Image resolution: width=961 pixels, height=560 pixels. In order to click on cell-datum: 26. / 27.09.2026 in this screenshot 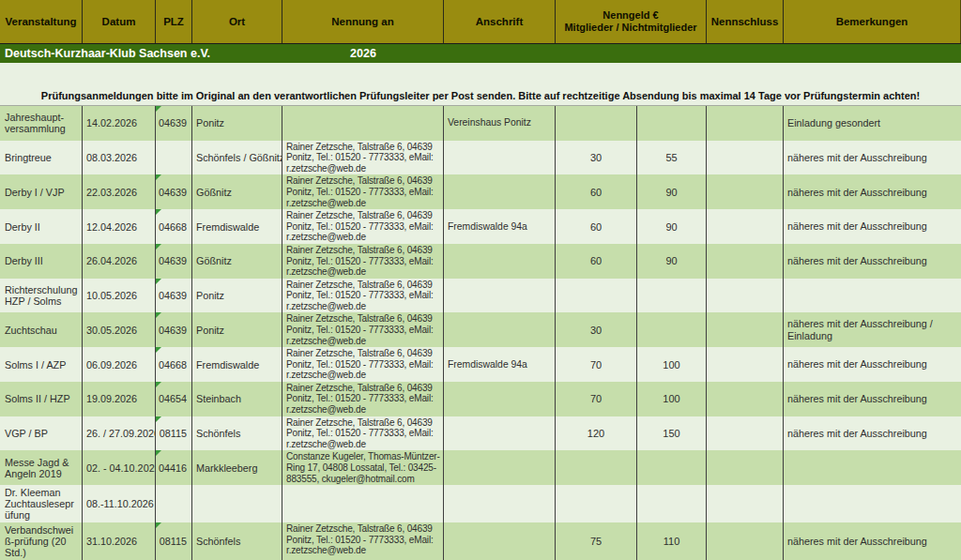, I will do `click(119, 433)`.